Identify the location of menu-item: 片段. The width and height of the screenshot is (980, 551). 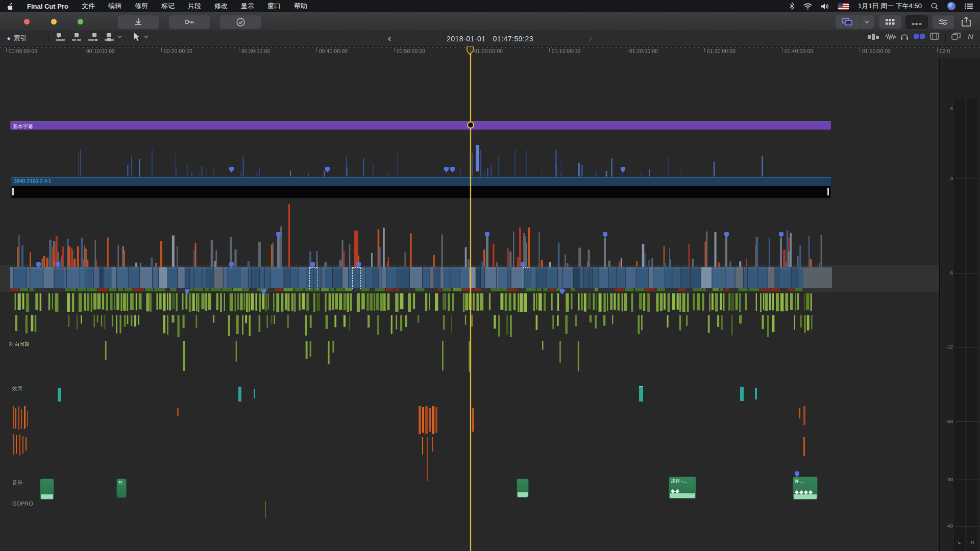
(194, 6).